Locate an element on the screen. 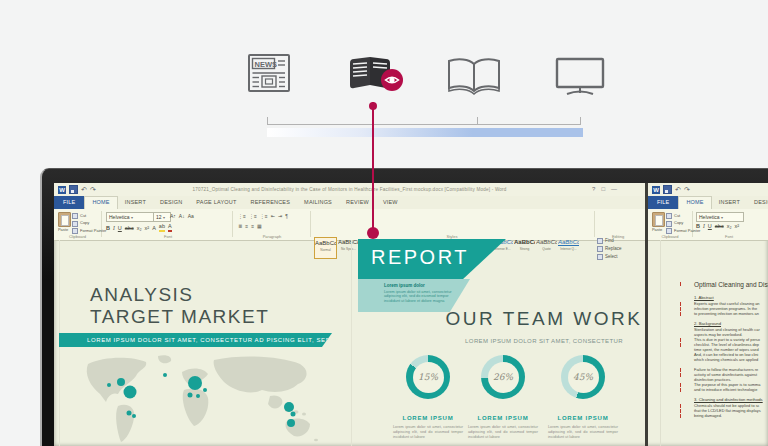 Image resolution: width=768 pixels, height=446 pixels. style-name: Intense Q... is located at coordinates (568, 249).